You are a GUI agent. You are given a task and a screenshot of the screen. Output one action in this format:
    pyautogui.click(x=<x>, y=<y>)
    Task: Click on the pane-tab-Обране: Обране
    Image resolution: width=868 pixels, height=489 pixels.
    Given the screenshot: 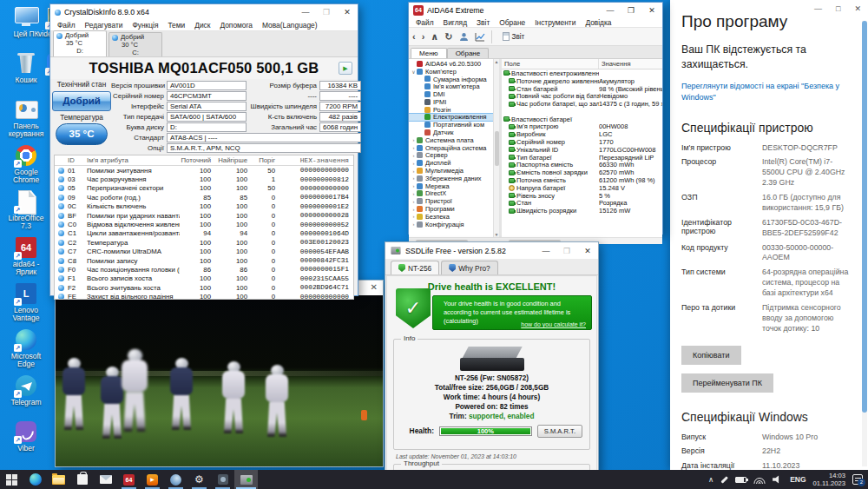 What is the action you would take?
    pyautogui.click(x=469, y=53)
    